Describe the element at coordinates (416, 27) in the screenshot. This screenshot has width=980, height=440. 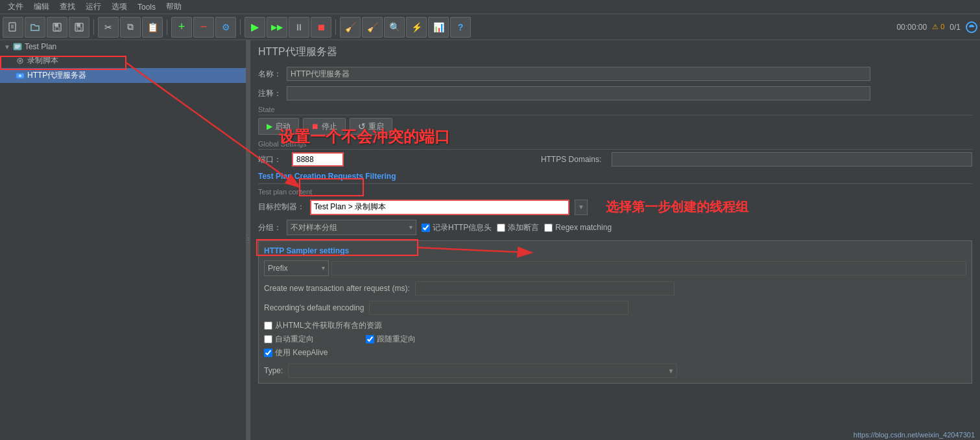
I see `toolbar-lightning-btn: ⚡` at that location.